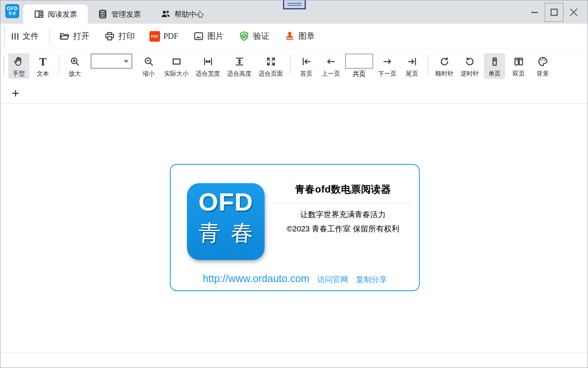  Describe the element at coordinates (306, 74) in the screenshot. I see `tool-label: 首页` at that location.